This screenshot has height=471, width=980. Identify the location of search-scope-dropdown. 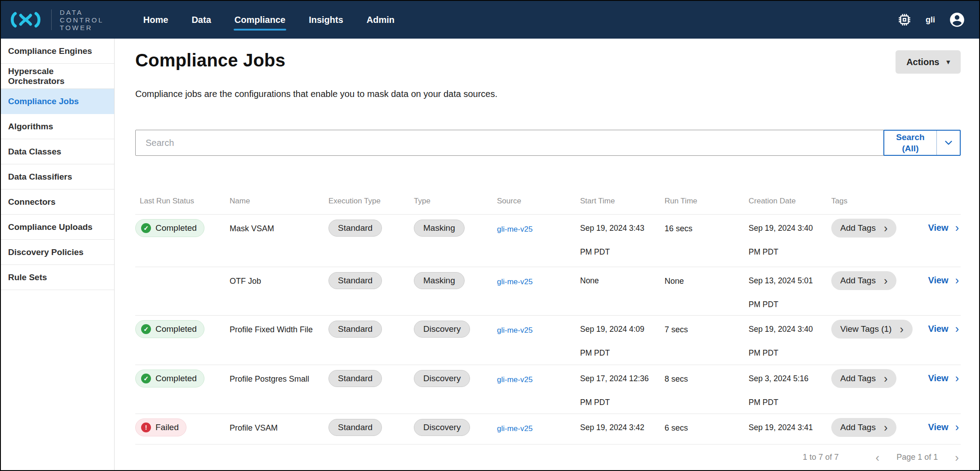
(948, 143).